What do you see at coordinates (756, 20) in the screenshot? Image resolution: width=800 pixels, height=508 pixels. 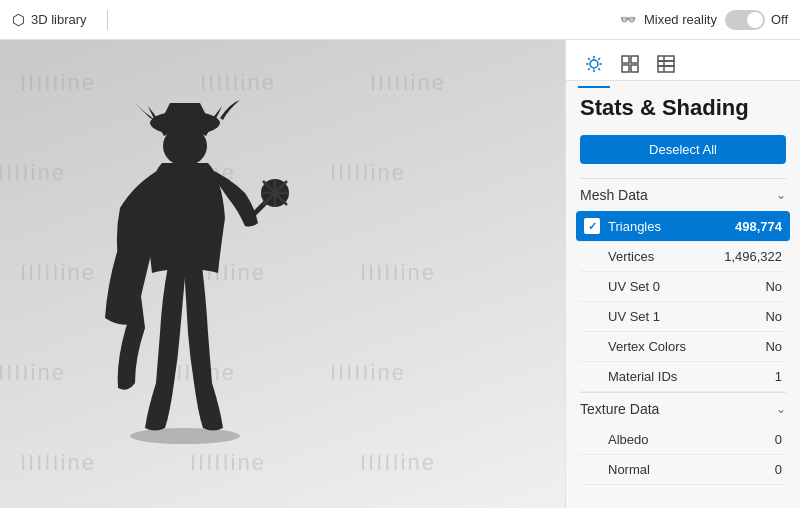 I see `toggle-container: Off` at bounding box center [756, 20].